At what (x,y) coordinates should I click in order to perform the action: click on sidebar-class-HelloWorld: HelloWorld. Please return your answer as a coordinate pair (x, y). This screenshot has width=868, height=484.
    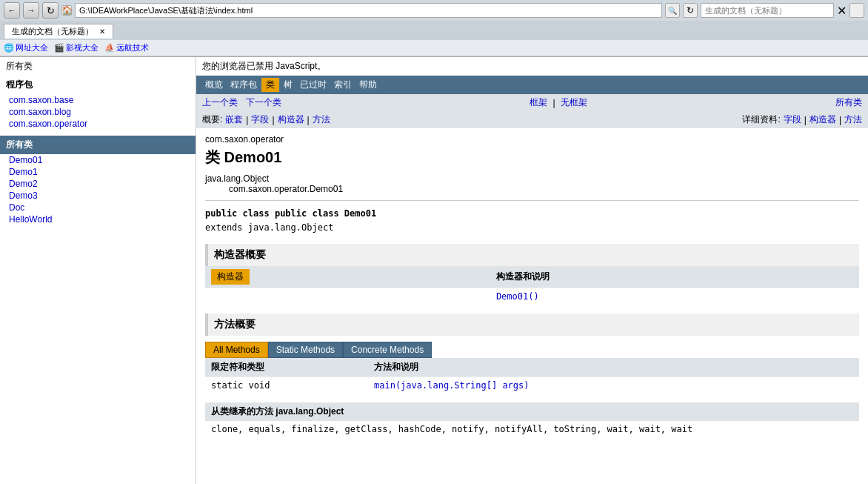
    Looking at the image, I should click on (98, 219).